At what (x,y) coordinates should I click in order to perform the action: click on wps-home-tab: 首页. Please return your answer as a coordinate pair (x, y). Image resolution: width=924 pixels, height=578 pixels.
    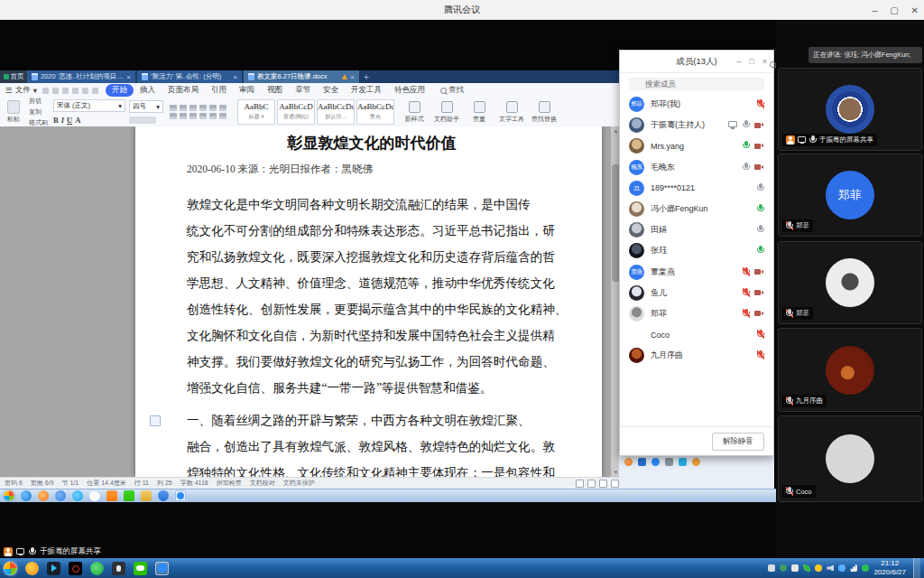
    Looking at the image, I should click on (14, 77).